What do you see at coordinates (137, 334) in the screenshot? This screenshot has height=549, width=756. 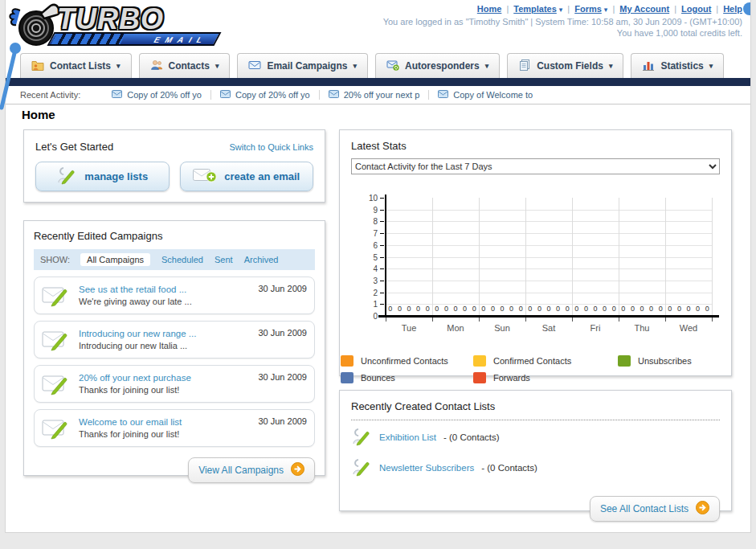 I see `campaign-title-link: Introducing our new range ...` at bounding box center [137, 334].